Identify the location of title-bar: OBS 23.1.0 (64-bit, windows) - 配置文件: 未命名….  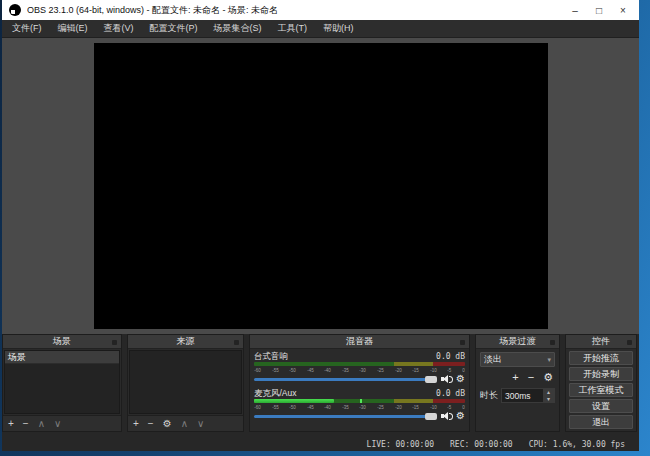
(320, 10).